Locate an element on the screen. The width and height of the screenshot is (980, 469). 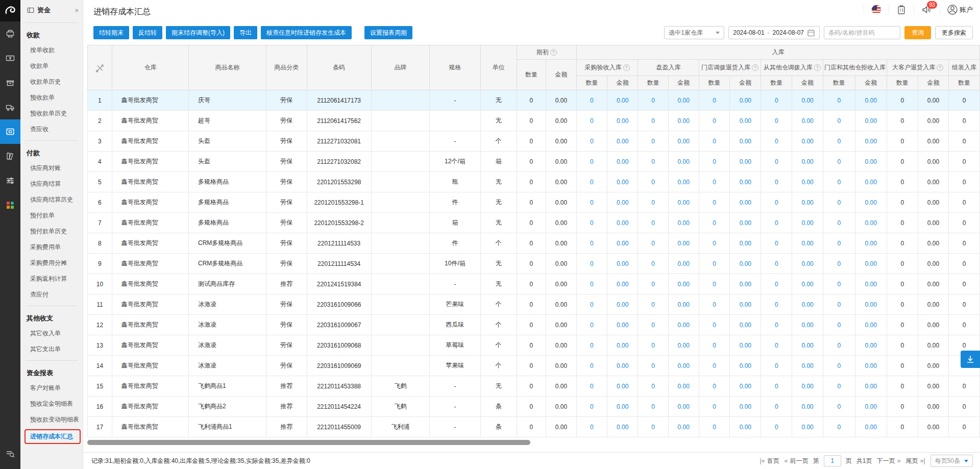
toolbar-button: 结转期末 is located at coordinates (111, 33).